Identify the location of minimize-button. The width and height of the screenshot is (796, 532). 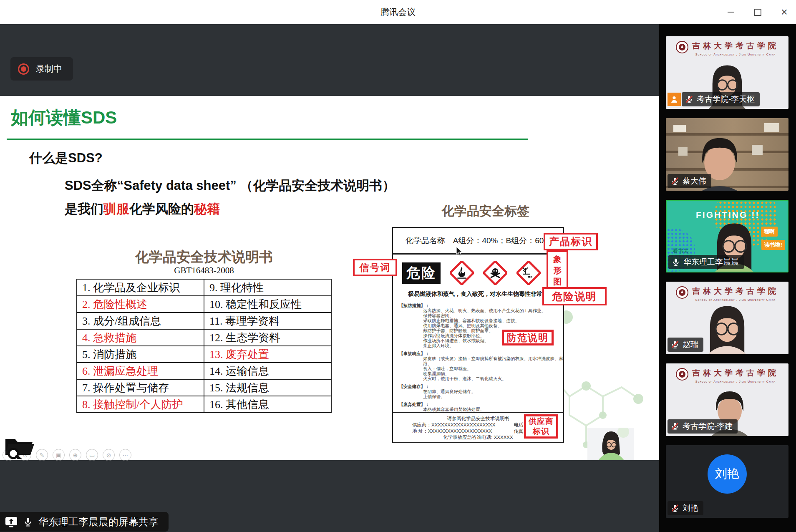
(731, 12).